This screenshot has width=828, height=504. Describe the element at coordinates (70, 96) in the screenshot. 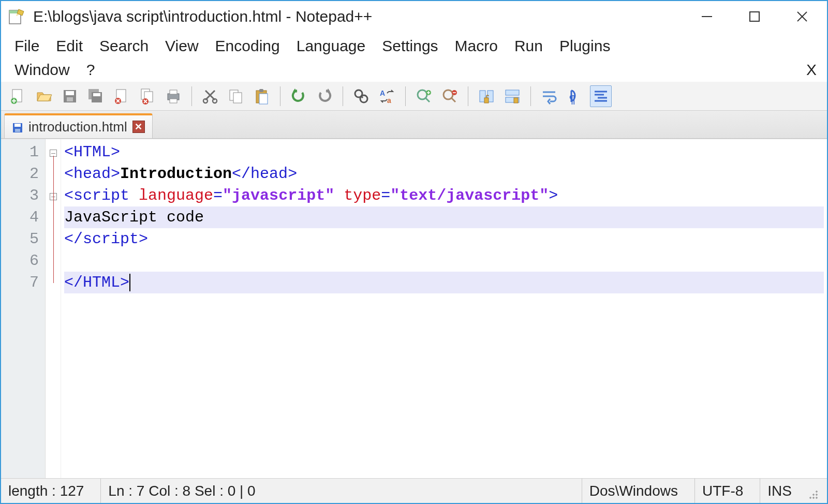

I see `save-button` at that location.